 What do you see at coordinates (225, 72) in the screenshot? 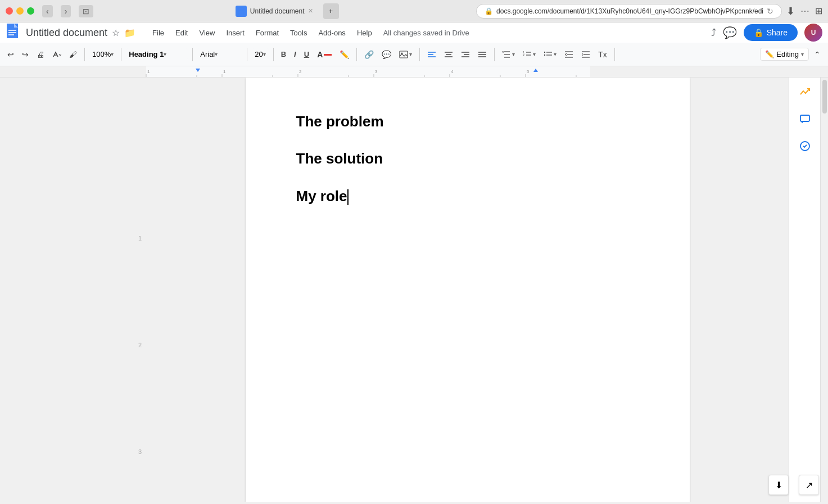
I see `svg-text: 1` at bounding box center [225, 72].